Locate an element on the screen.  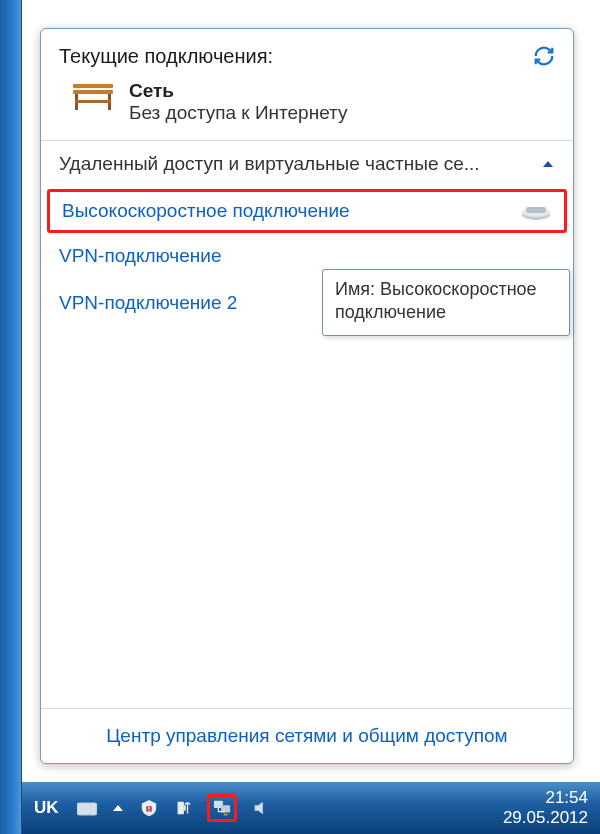
connection-highspeed: Высокоскоростное подключение is located at coordinates (307, 211).